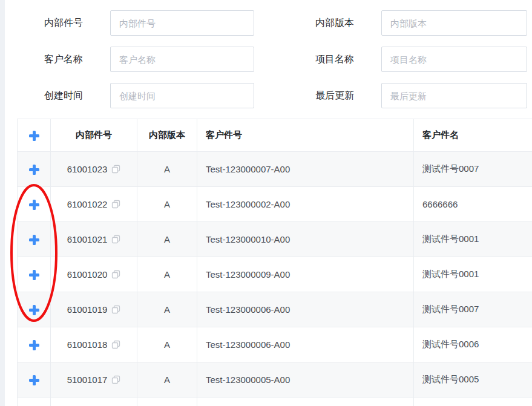  I want to click on filter-label-internal-part-no: 内部件号, so click(44, 23).